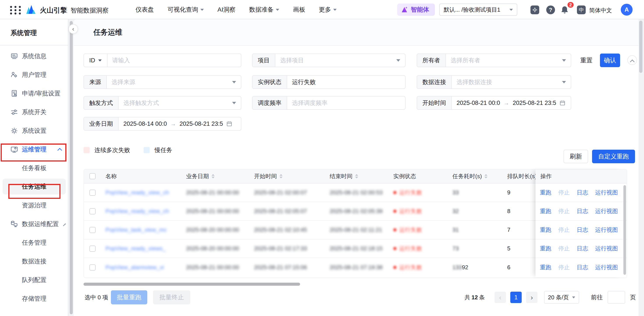 Image resolution: width=644 pixels, height=316 pixels. I want to click on sidebar-item-approval-settings: 申请/审批设置, so click(34, 93).